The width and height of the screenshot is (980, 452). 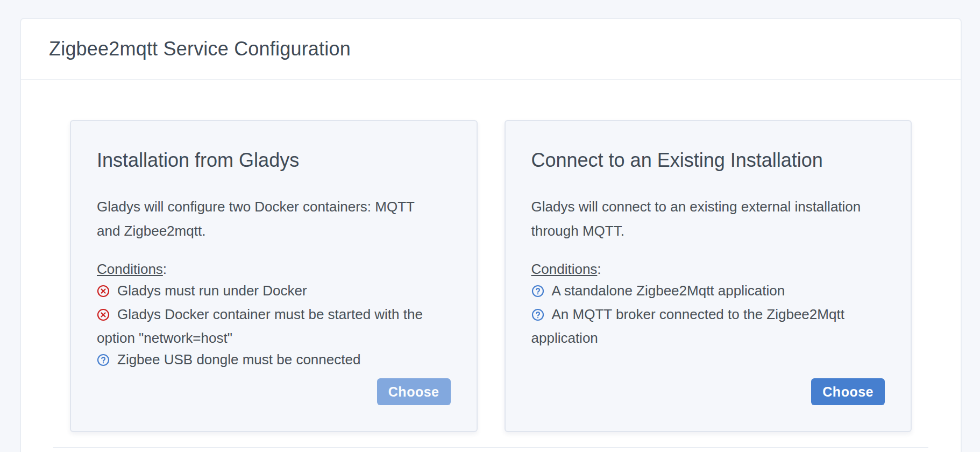 What do you see at coordinates (669, 291) in the screenshot?
I see `condition-text: A standalone Zigbee2Mqtt application` at bounding box center [669, 291].